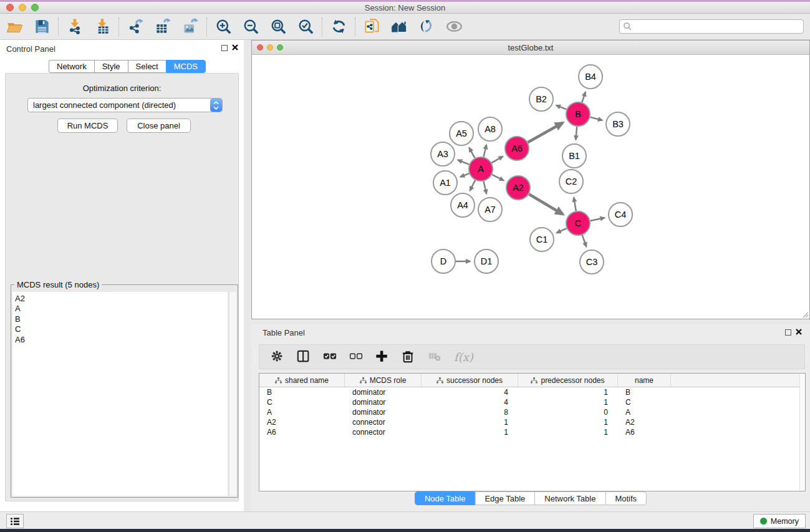 The width and height of the screenshot is (810, 532). I want to click on result-list-item: A2, so click(121, 299).